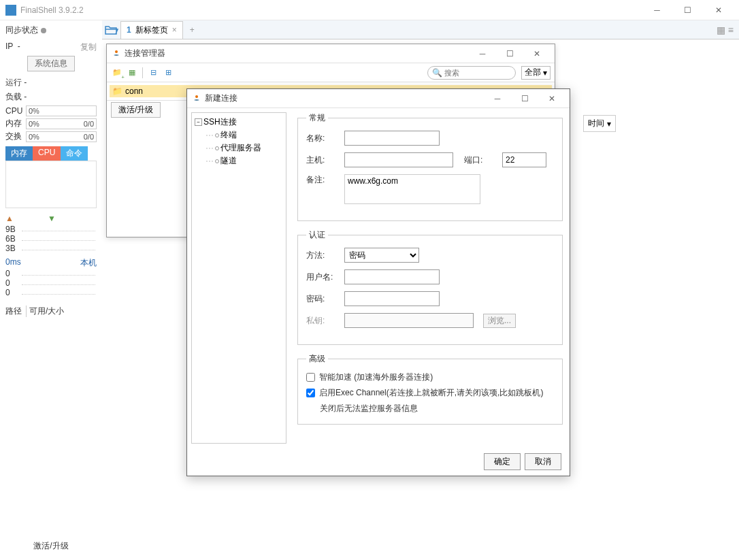 This screenshot has width=739, height=560. I want to click on new-conn-icon: ▦, so click(132, 73).